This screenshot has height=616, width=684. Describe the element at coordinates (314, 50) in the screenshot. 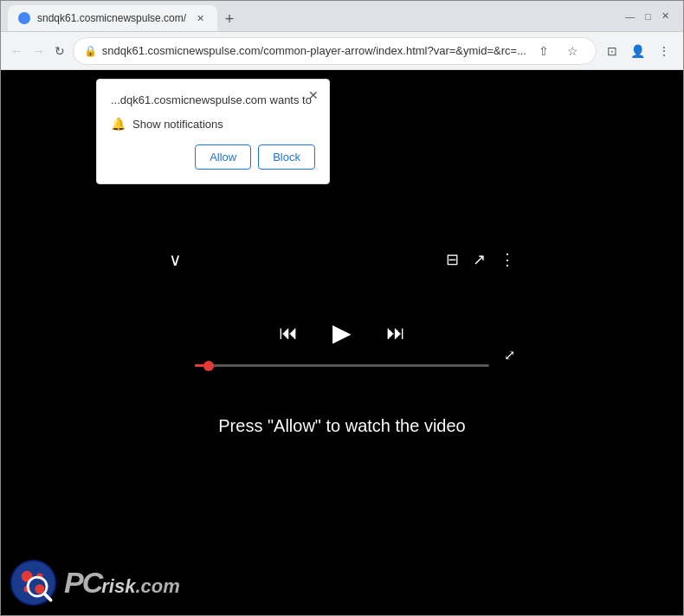

I see `address-text: sndqk61.cosmicnewspulse.com/common-playe…` at that location.